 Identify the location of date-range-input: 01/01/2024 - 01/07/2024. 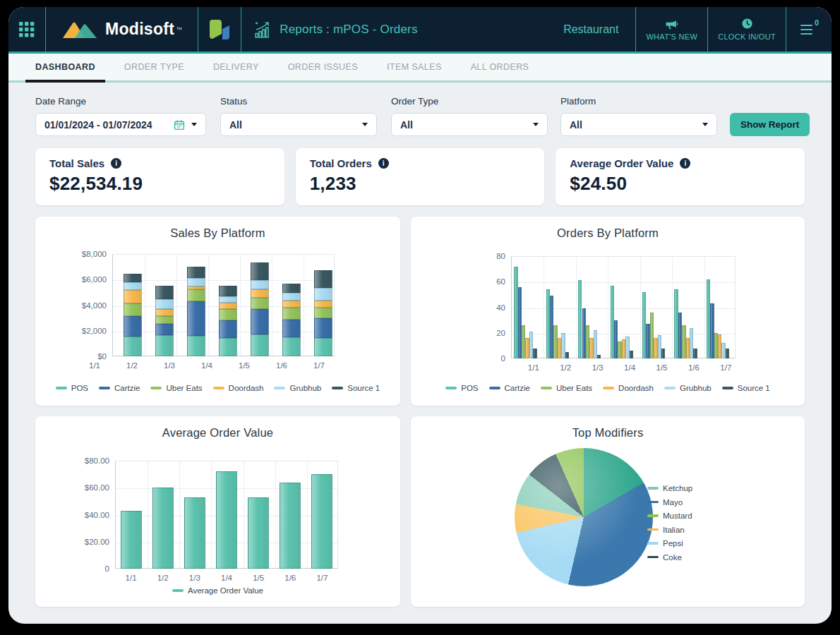
(121, 124).